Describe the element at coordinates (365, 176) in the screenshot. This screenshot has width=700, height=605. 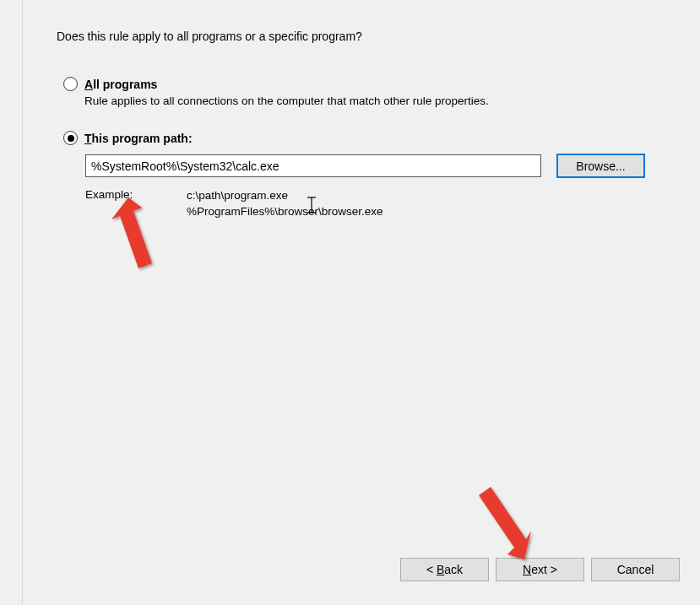
I see `option-this-path: This program path: Browse... Example: c:…` at that location.